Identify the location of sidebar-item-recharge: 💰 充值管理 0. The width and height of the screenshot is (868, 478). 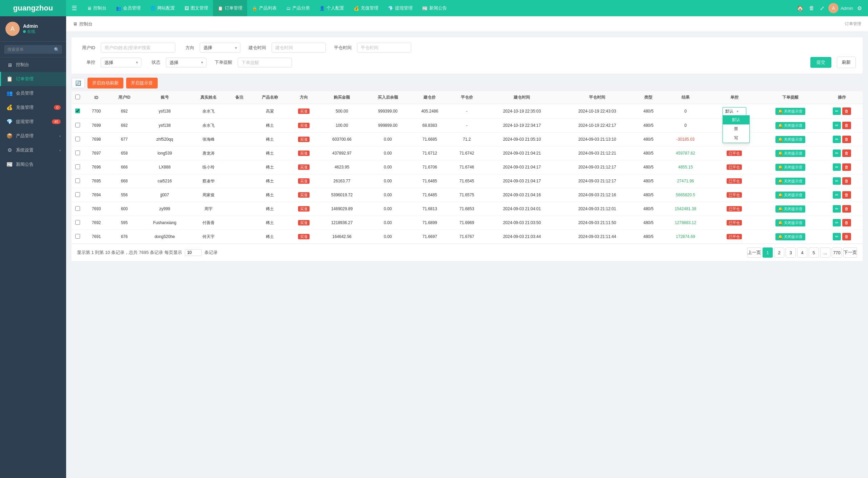
(33, 107).